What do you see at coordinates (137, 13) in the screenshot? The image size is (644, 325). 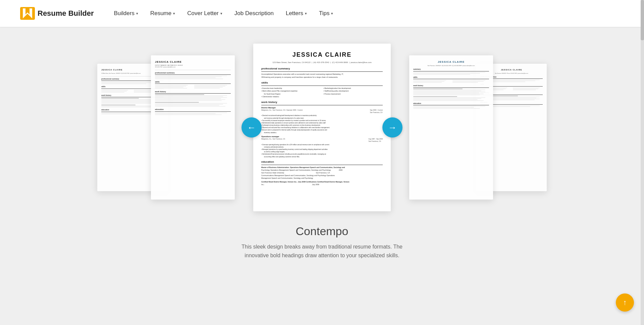 I see `builders-chevron-icon: ▾` at bounding box center [137, 13].